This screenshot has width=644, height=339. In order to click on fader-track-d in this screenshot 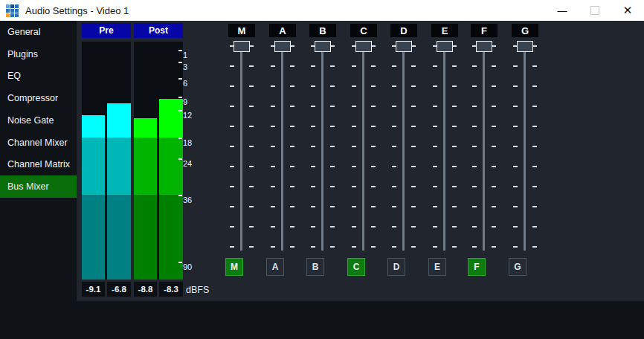, I will do `click(403, 149)`.